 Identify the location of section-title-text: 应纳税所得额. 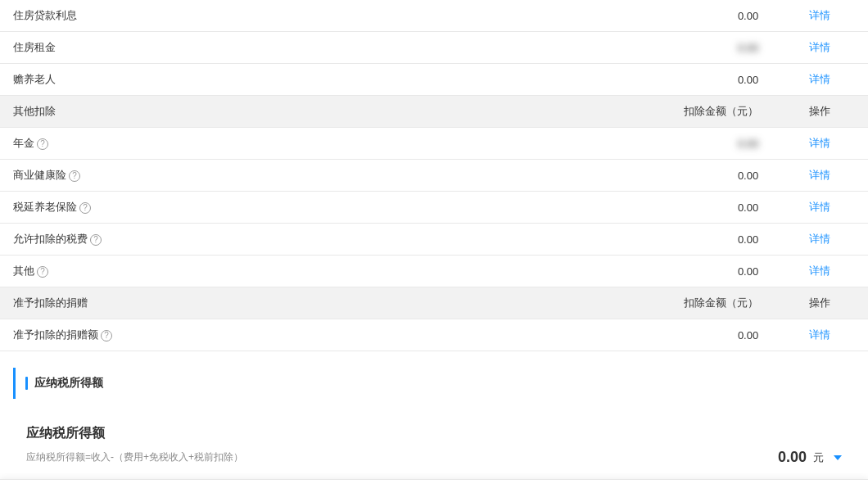
(69, 383).